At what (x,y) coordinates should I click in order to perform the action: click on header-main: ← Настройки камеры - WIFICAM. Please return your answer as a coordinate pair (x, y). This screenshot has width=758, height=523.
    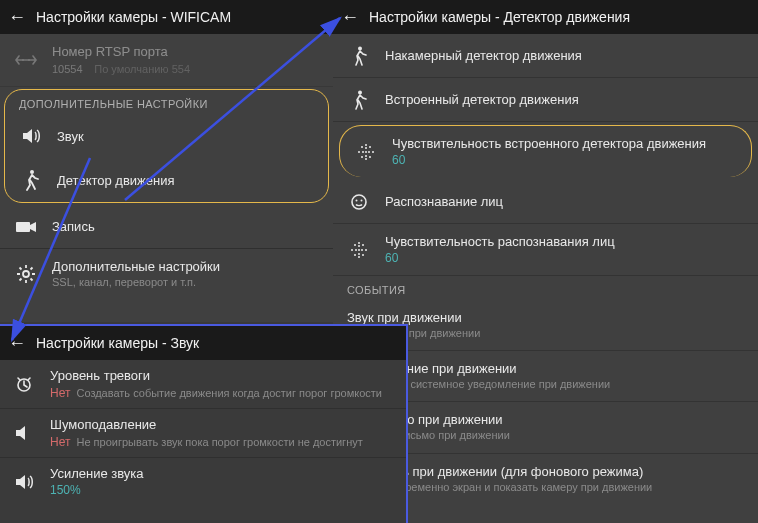
    Looking at the image, I should click on (166, 17).